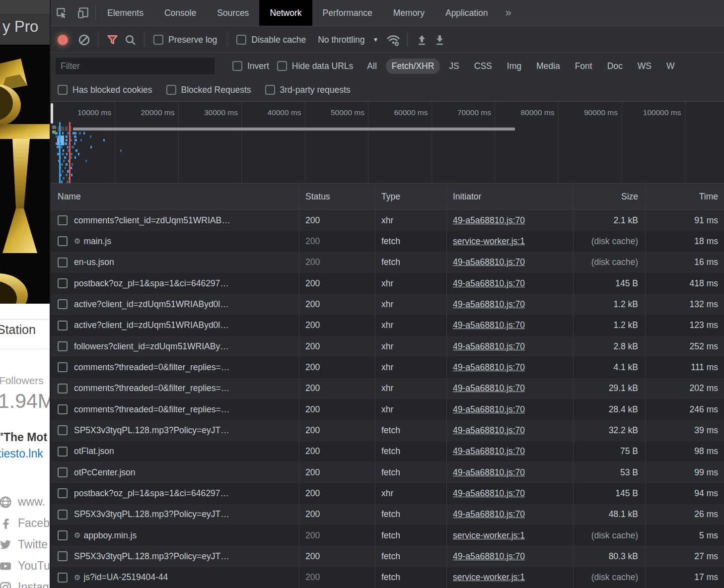 The image size is (724, 588). Describe the element at coordinates (387, 326) in the screenshot. I see `table-row: active?client_id=zdUqm51WRIAByd0l…200xhr…` at that location.